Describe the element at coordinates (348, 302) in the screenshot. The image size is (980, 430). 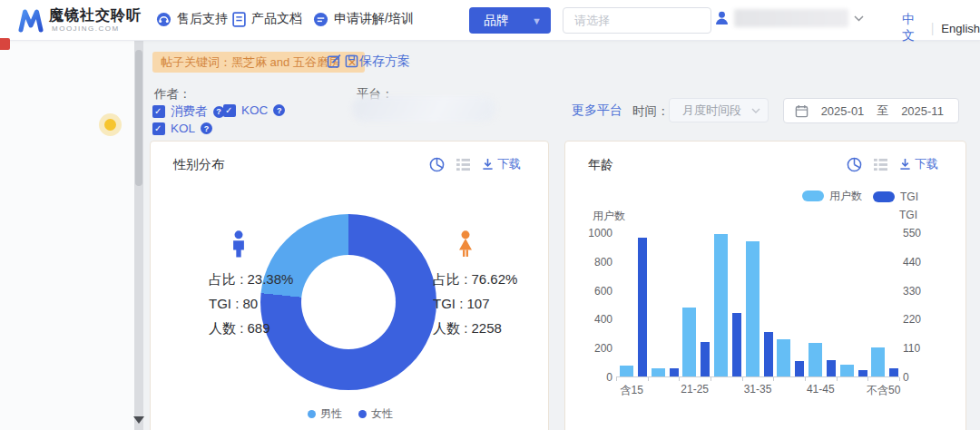
I see `gender-donut-chart` at that location.